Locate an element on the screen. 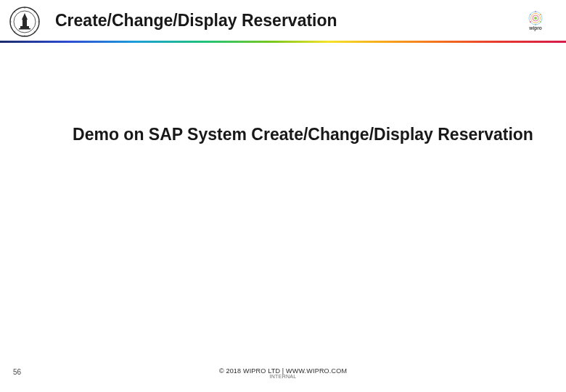 The height and width of the screenshot is (392, 566). footer-subtext: INTERNAL is located at coordinates (283, 376).